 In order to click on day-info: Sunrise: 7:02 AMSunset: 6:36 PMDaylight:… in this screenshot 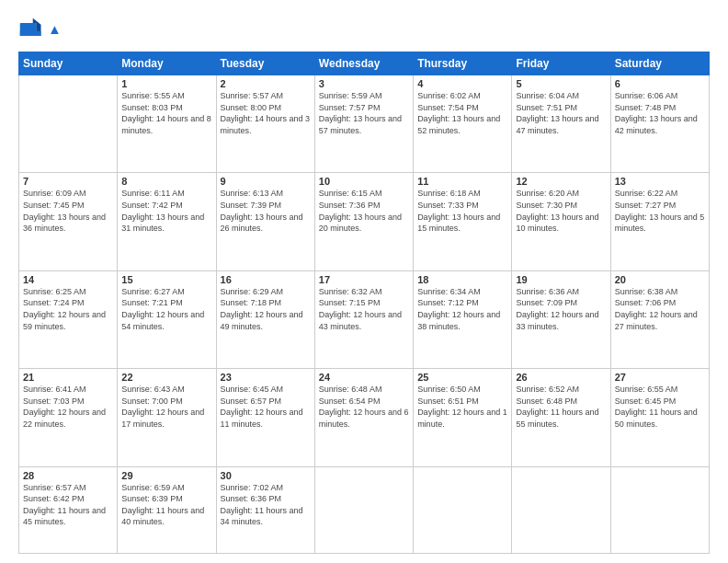, I will do `click(266, 505)`.